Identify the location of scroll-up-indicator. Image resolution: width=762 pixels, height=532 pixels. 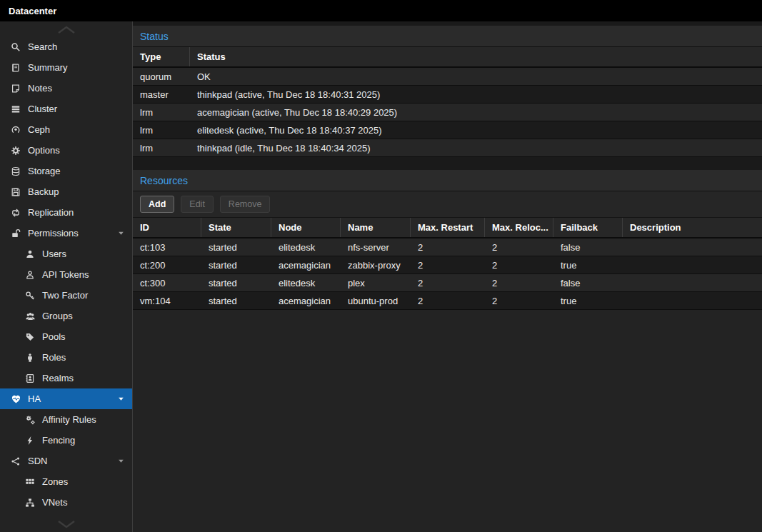
(66, 31).